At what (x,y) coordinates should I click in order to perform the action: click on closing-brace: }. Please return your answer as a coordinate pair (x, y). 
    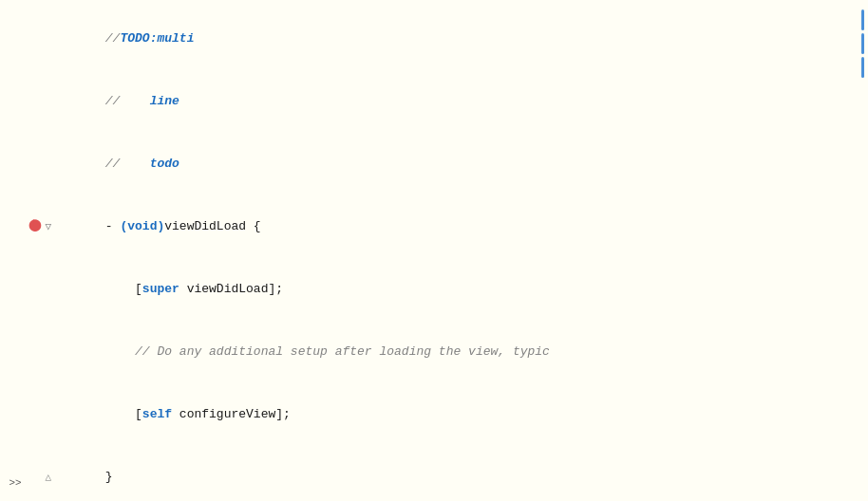
    Looking at the image, I should click on (109, 476).